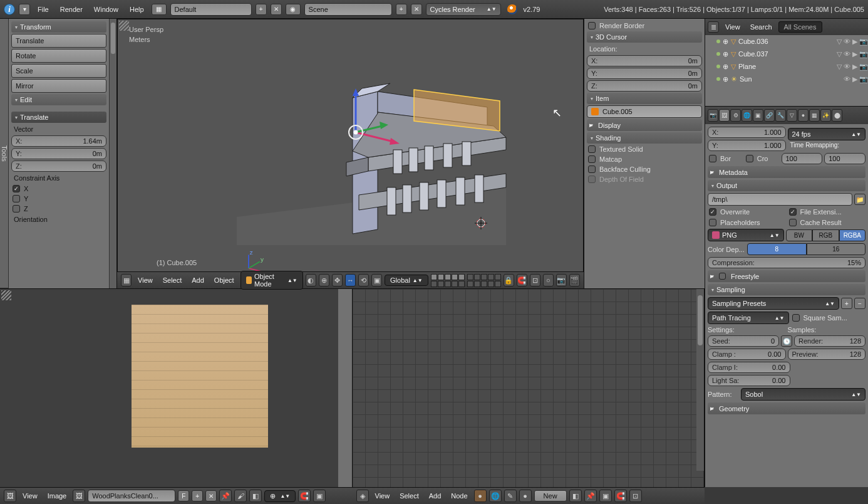 Image resolution: width=868 pixels, height=504 pixels. I want to click on uv-tool-region, so click(345, 388).